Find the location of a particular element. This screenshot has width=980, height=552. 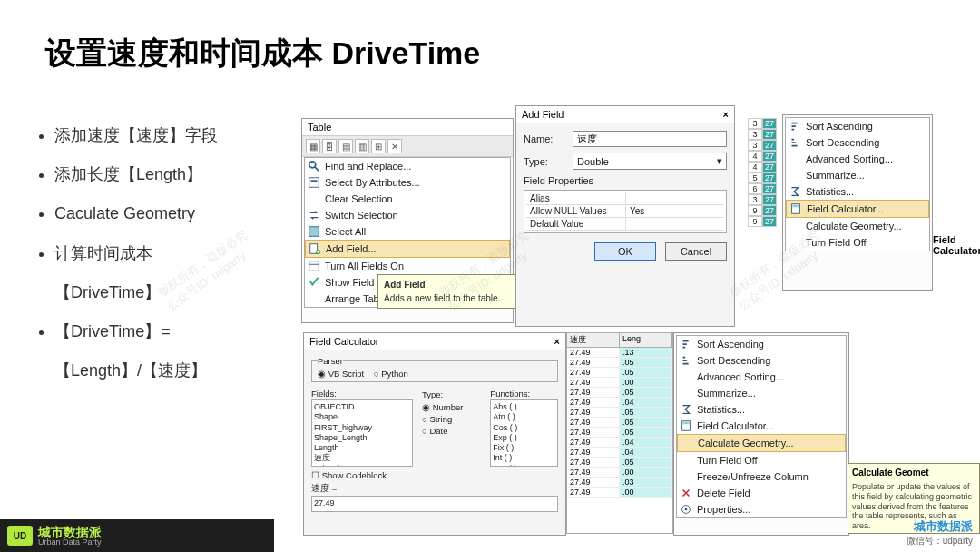

func-item: Abs ( ) is located at coordinates (524, 407).